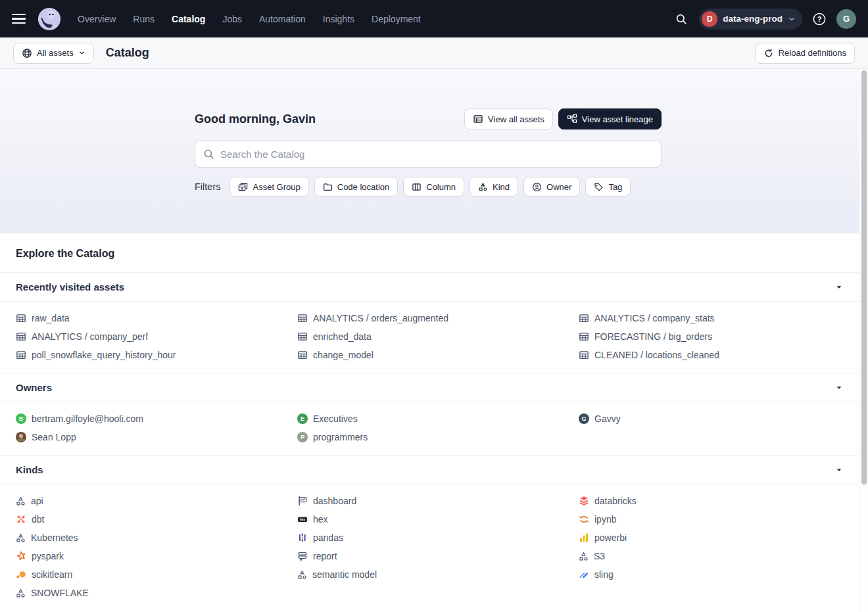 The height and width of the screenshot is (612, 868). I want to click on kind-link: api, so click(157, 501).